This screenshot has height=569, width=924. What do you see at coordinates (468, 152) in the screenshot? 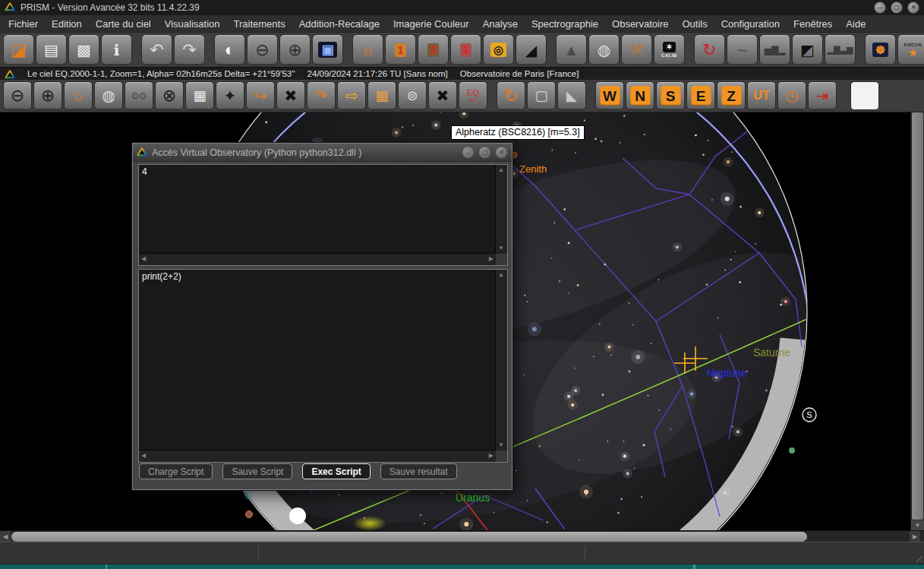
I see `dialog-minimize-button: –` at bounding box center [468, 152].